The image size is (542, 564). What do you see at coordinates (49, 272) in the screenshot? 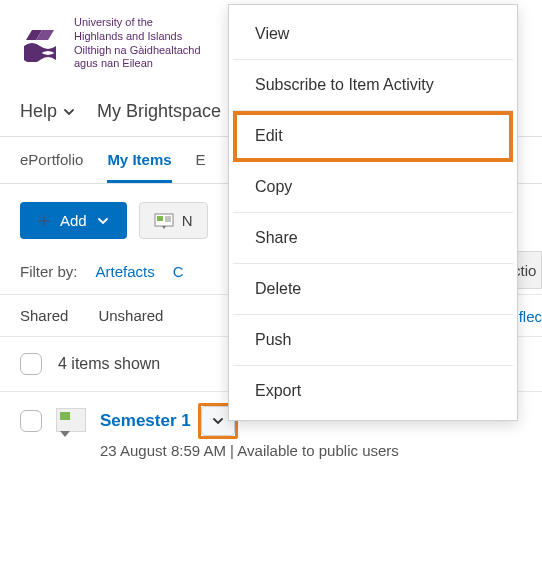
I see `filter-label: Filter by:` at bounding box center [49, 272].